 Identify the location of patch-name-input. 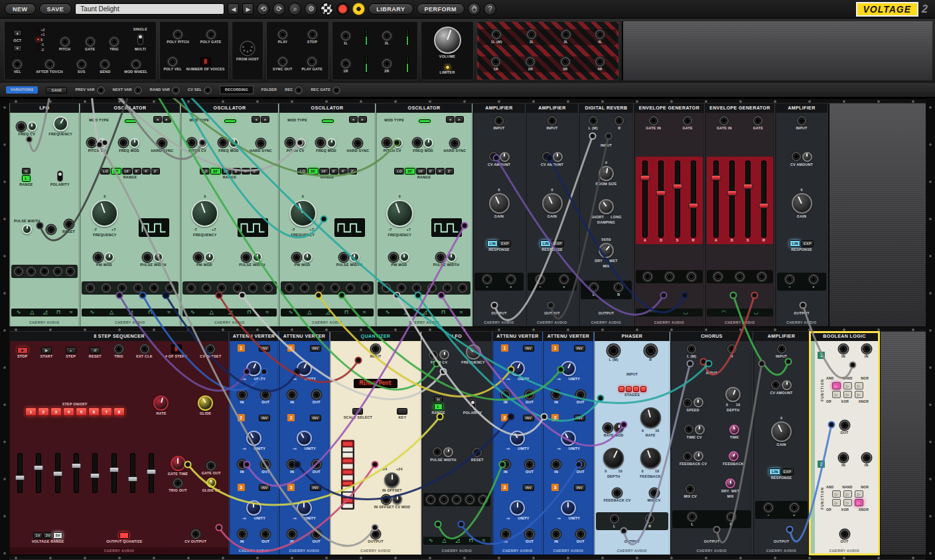
(150, 9).